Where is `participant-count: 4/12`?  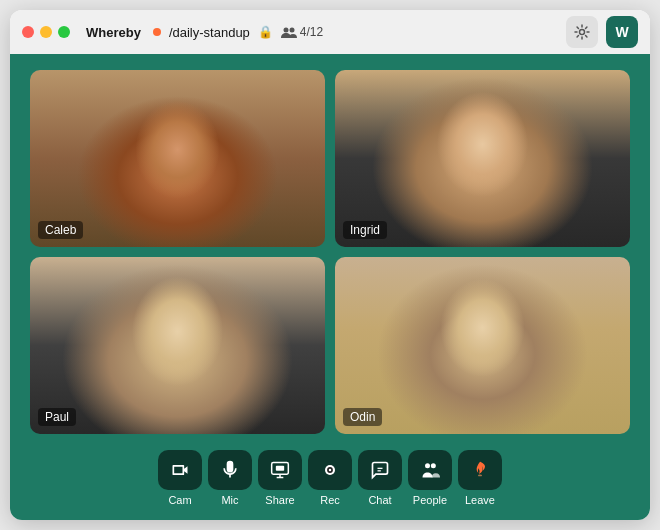
participant-count: 4/12 is located at coordinates (302, 32).